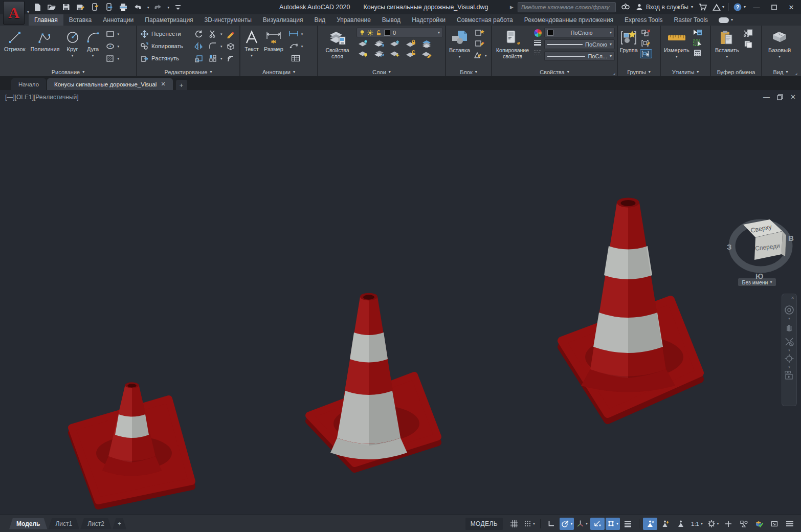 This screenshot has height=532, width=801. Describe the element at coordinates (727, 57) in the screenshot. I see `paste-dropdown-icon: ▾` at that location.